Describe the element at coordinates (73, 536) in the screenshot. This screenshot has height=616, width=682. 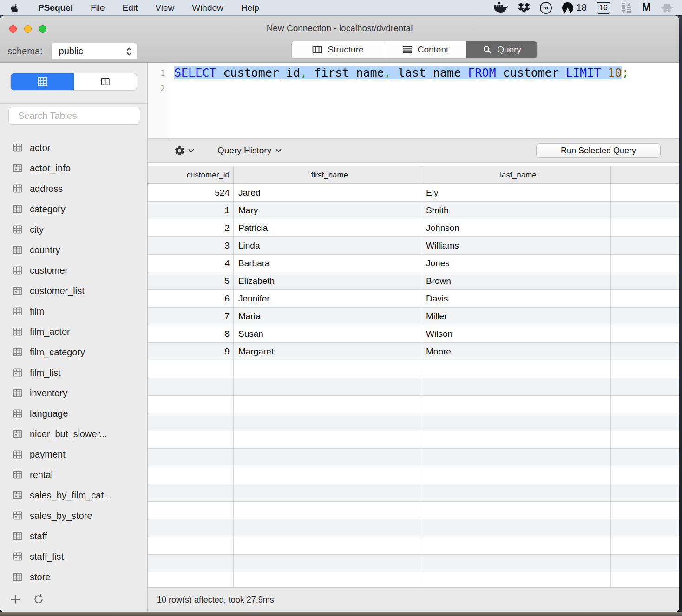
I see `sidebar-item-staff: staff` at that location.